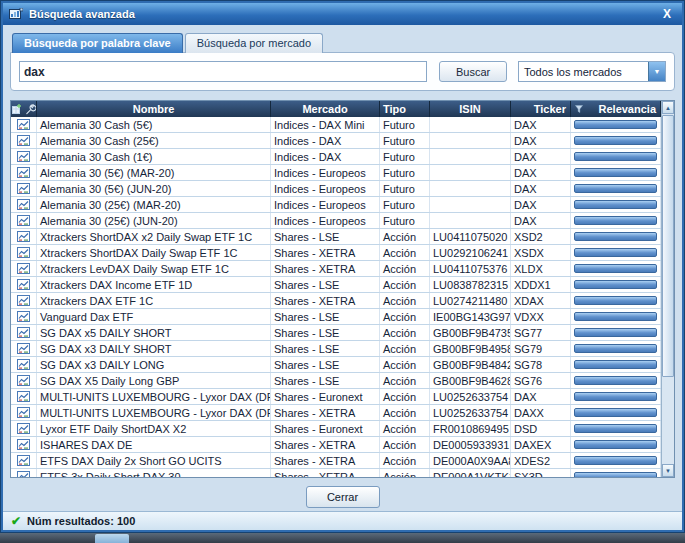 The image size is (685, 543). I want to click on success-check-icon: ✔, so click(16, 521).